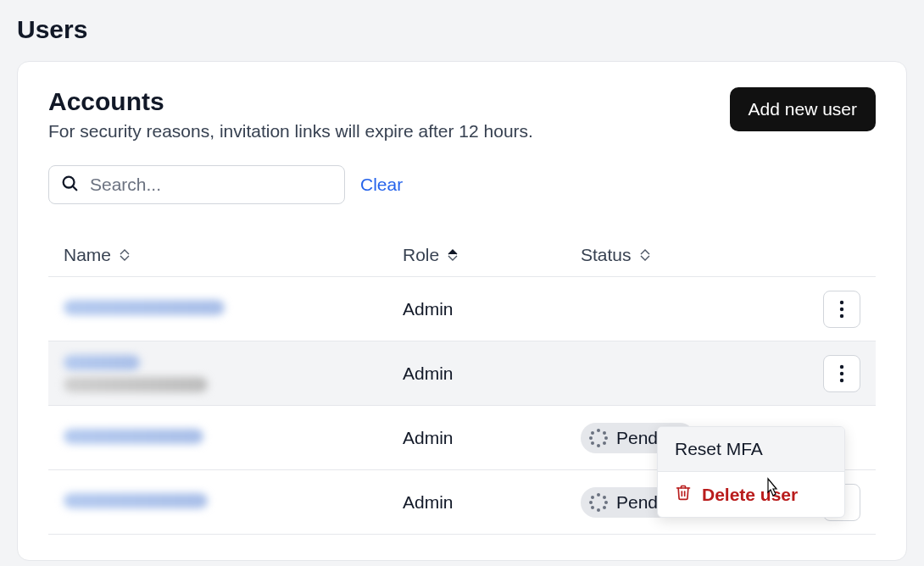  Describe the element at coordinates (87, 255) in the screenshot. I see `column-header-name-label: Name` at that location.